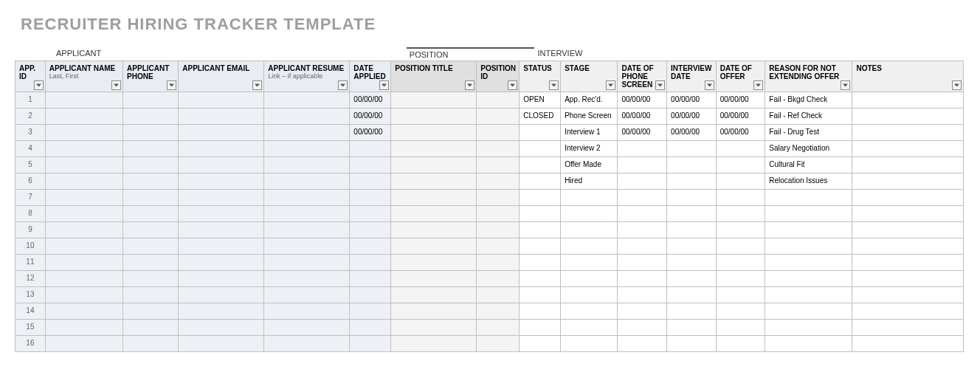  I want to click on cell-stage: App. Rec'd., so click(589, 100).